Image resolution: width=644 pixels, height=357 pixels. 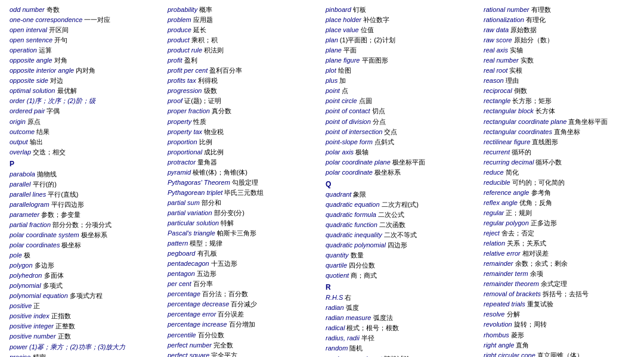 What do you see at coordinates (186, 50) in the screenshot?
I see `entry-english: product rule` at bounding box center [186, 50].